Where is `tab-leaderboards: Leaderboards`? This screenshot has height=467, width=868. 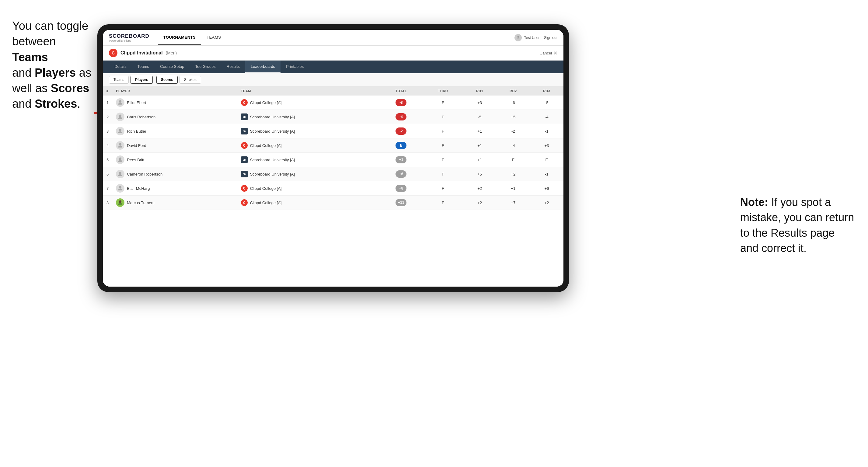
tab-leaderboards: Leaderboards is located at coordinates (263, 67).